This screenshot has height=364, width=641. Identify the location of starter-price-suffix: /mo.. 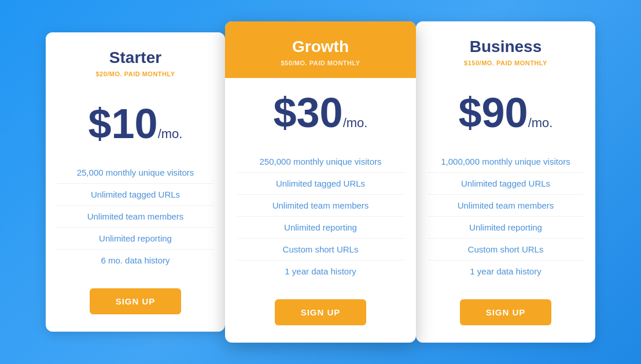
(170, 134).